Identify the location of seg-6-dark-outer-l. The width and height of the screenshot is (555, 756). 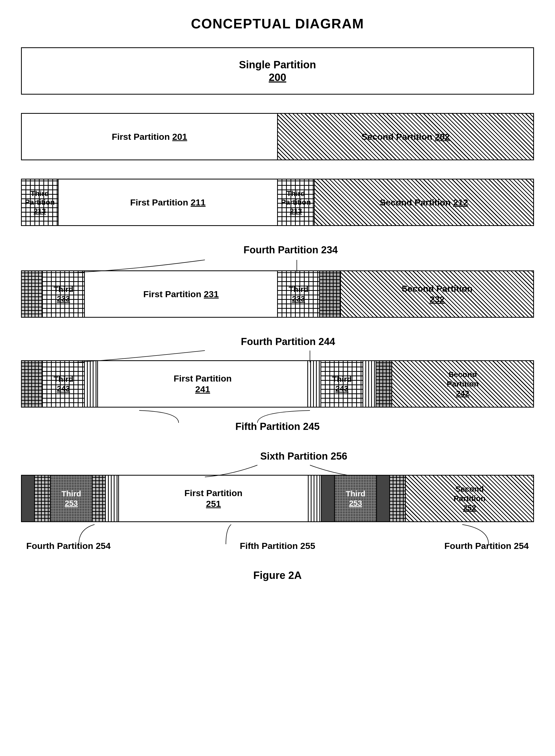
(28, 499).